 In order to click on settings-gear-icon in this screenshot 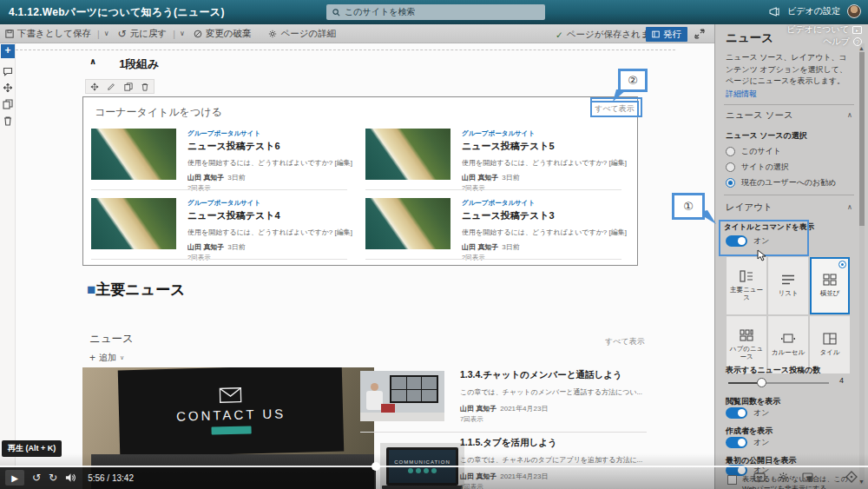, I will do `click(783, 478)`.